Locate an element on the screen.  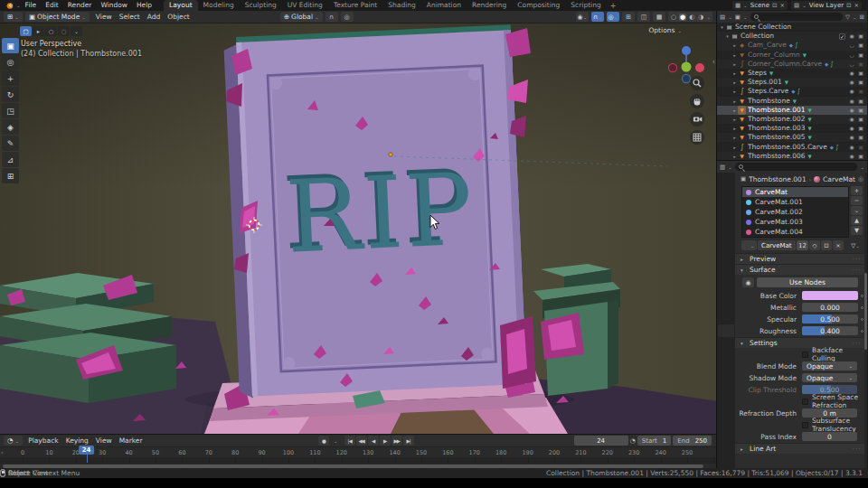
orthographic-toggle-icon is located at coordinates (697, 137).